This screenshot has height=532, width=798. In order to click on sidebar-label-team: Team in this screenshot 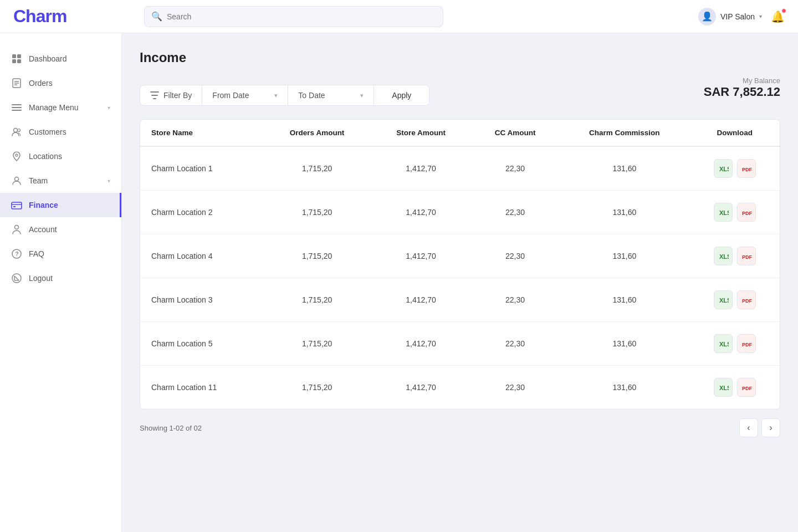, I will do `click(65, 181)`.